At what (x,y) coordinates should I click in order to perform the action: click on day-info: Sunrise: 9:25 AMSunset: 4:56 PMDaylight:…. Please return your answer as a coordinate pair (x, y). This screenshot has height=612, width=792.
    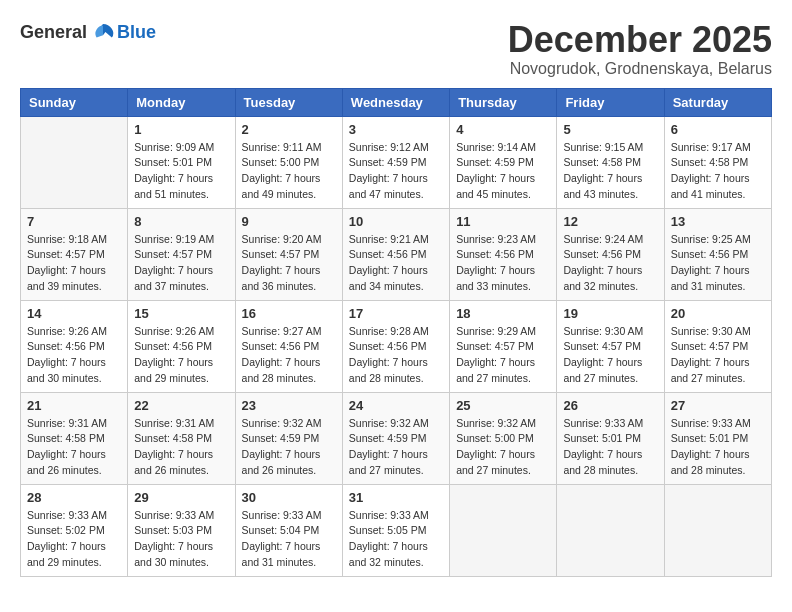
    Looking at the image, I should click on (718, 264).